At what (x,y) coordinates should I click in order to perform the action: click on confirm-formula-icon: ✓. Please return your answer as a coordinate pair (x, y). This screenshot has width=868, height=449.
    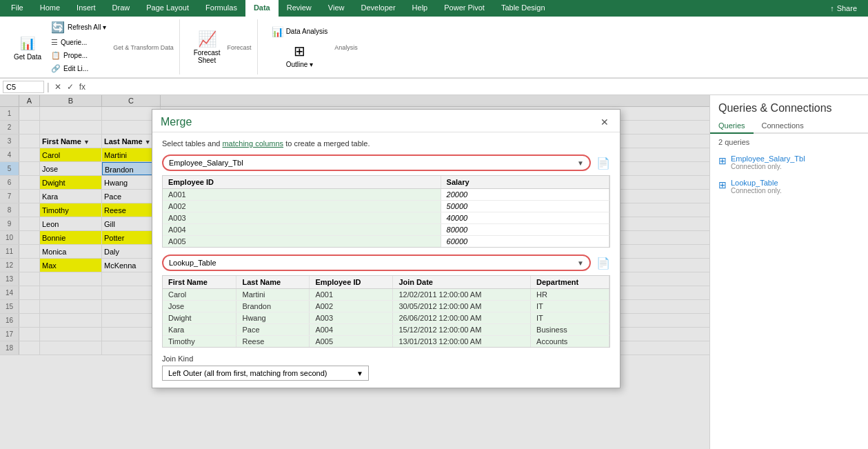
    Looking at the image, I should click on (70, 87).